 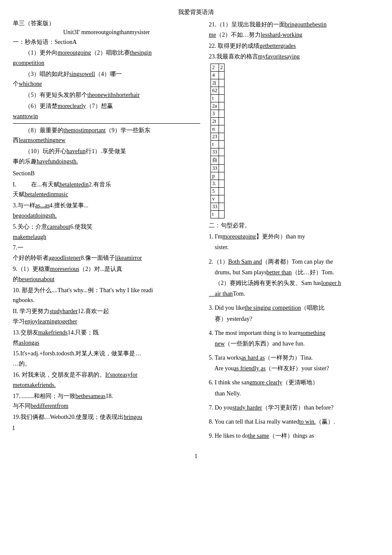 I want to click on sentence-5: 5. Tara worksas hard as（一样努力）Tina. Are y…, so click(x=294, y=363).